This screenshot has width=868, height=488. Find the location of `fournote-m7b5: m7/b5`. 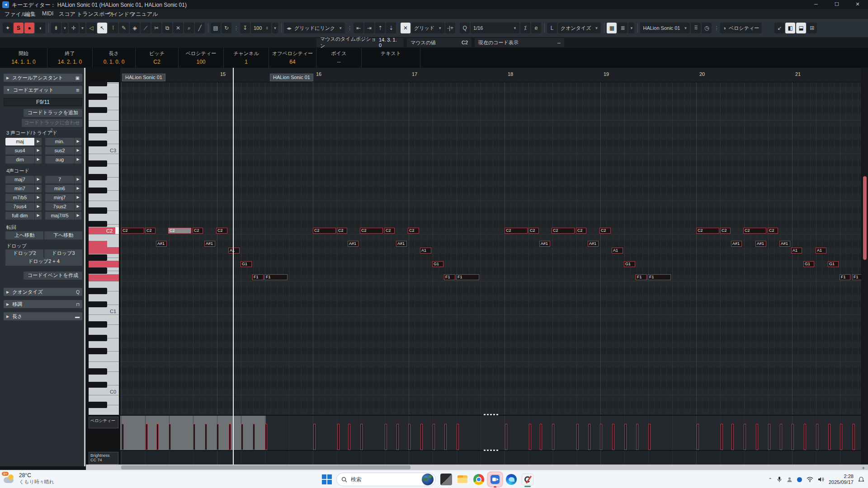

fournote-m7b5: m7/b5 is located at coordinates (20, 198).